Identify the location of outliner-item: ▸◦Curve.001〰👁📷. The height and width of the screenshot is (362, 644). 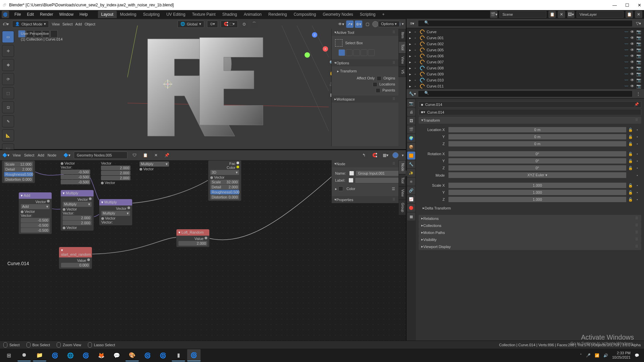
(525, 38).